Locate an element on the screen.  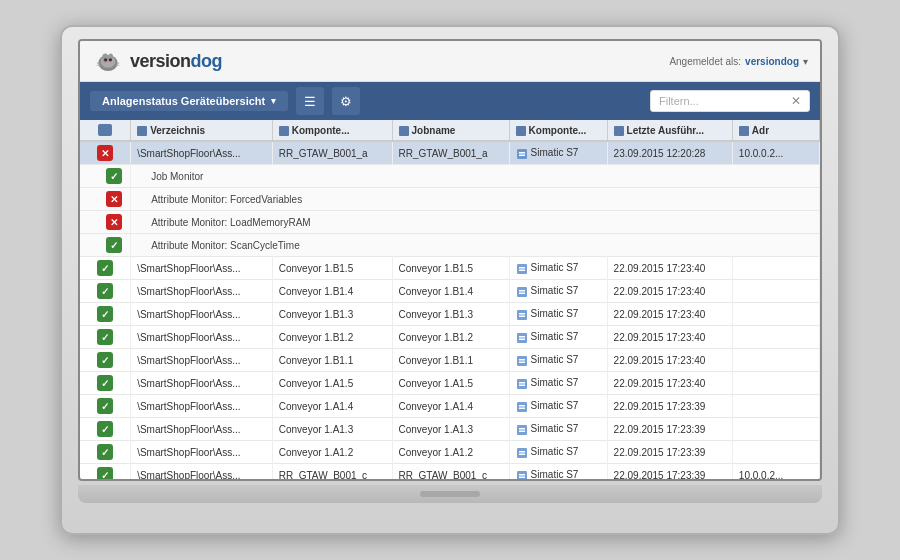
comp-cell: RR_GTAW_B001_a is located at coordinates (332, 153).